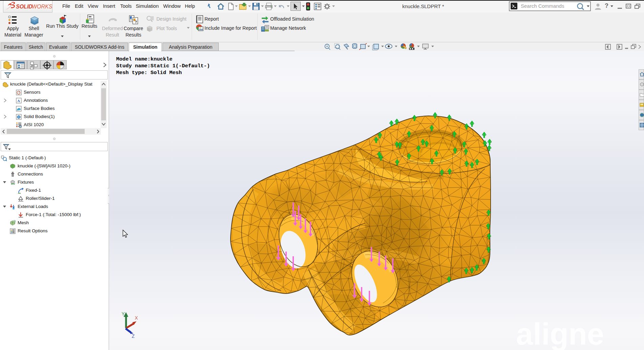  Describe the element at coordinates (19, 101) in the screenshot. I see `svg-text: A` at that location.